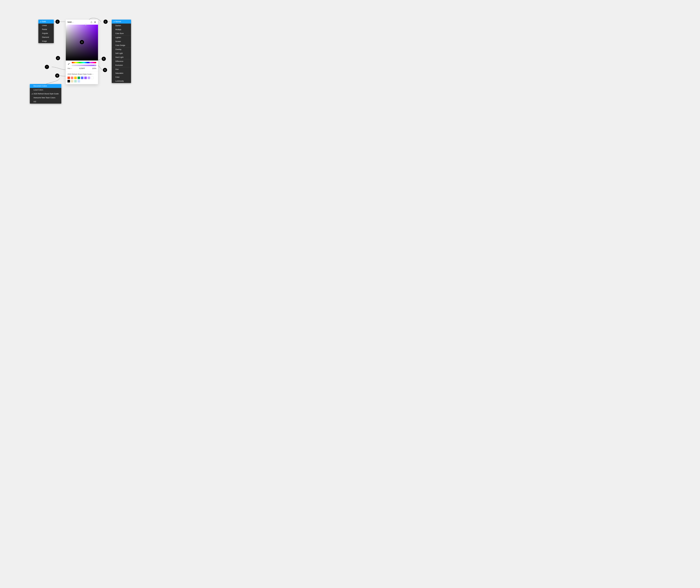  What do you see at coordinates (94, 68) in the screenshot?
I see `opacity-value: 100%` at bounding box center [94, 68].